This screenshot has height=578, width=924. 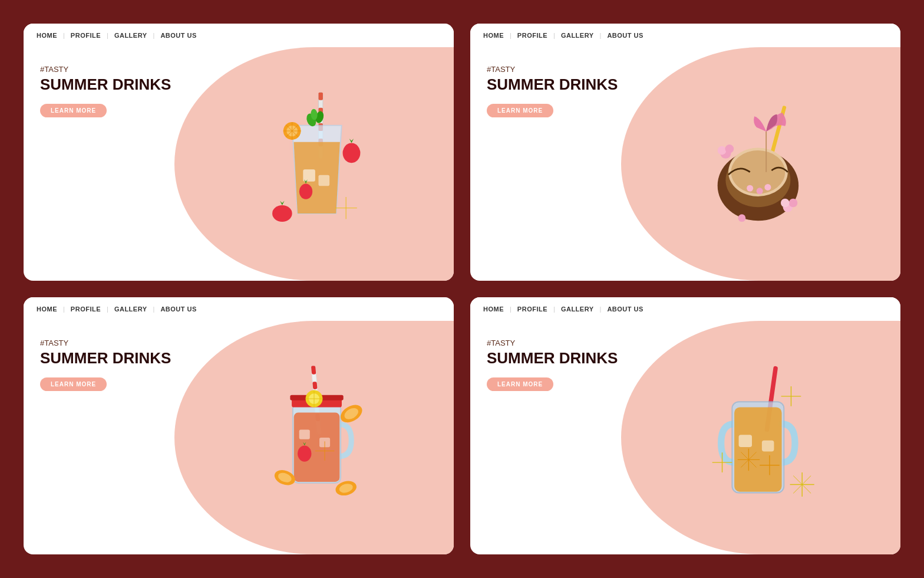 I want to click on nav-gallery-1: GALLERY, so click(x=131, y=35).